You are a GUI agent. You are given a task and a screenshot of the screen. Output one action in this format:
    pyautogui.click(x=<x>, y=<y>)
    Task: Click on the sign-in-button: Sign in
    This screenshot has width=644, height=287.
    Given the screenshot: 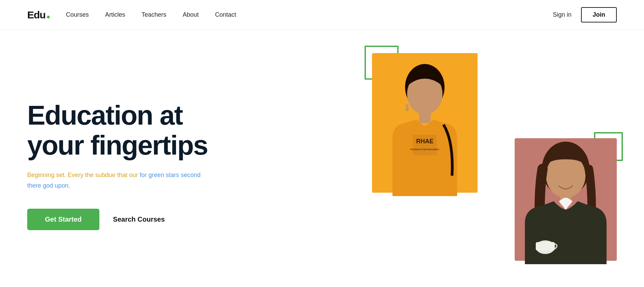 What is the action you would take?
    pyautogui.click(x=562, y=15)
    